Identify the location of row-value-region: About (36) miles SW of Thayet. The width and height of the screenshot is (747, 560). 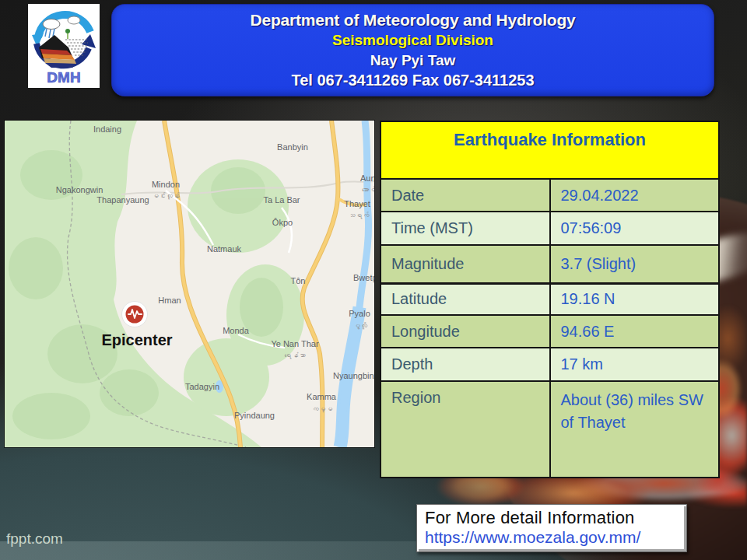
(635, 429).